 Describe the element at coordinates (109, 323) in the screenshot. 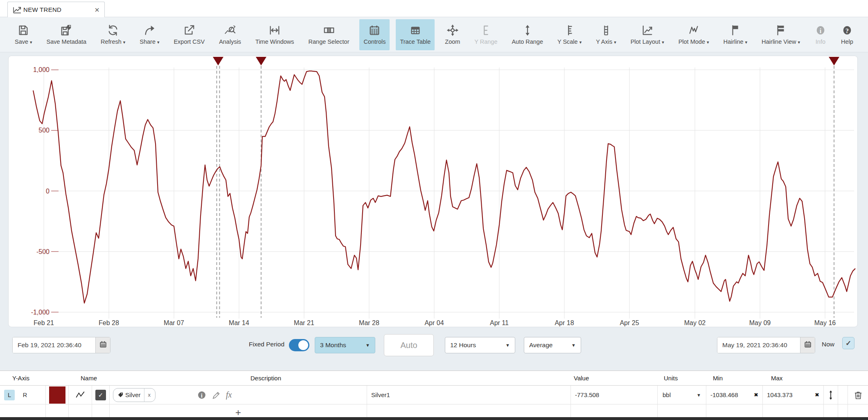

I see `svg-text: Feb 28` at that location.